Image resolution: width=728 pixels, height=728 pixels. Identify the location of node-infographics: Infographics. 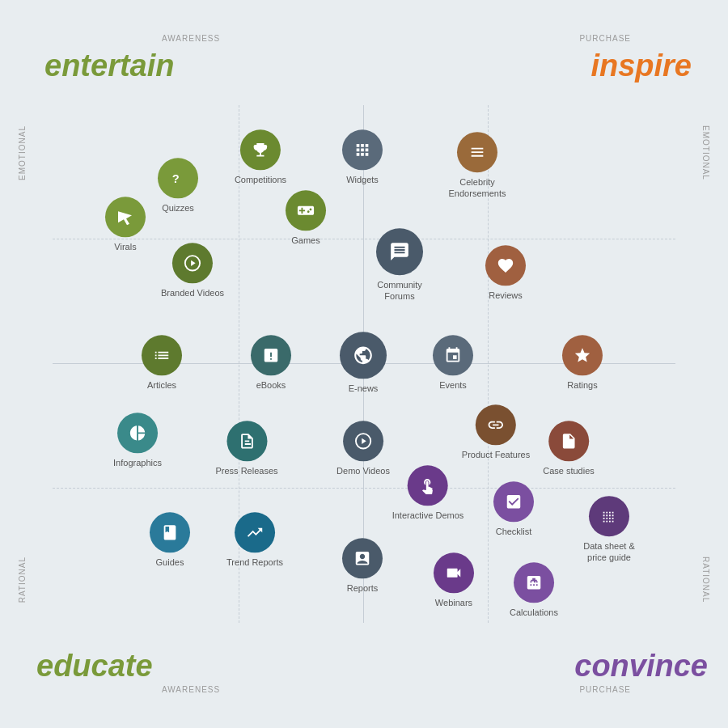
(138, 440).